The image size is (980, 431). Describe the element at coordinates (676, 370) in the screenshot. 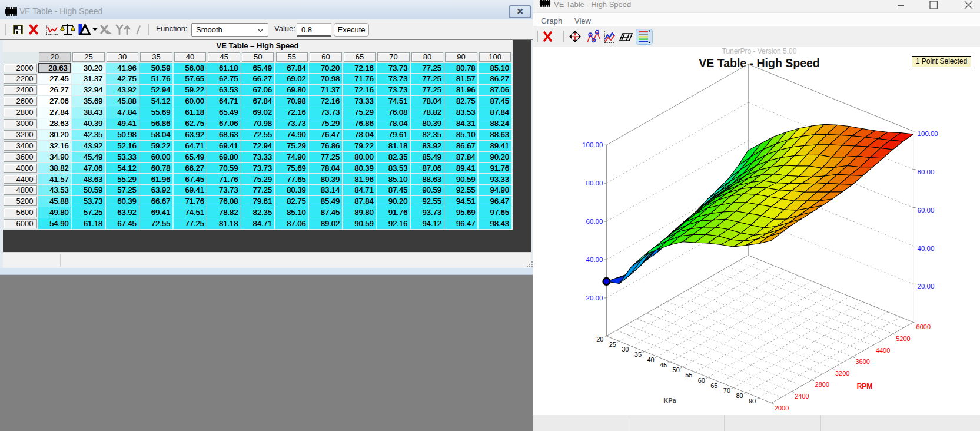

I see `svg-text: 50` at that location.